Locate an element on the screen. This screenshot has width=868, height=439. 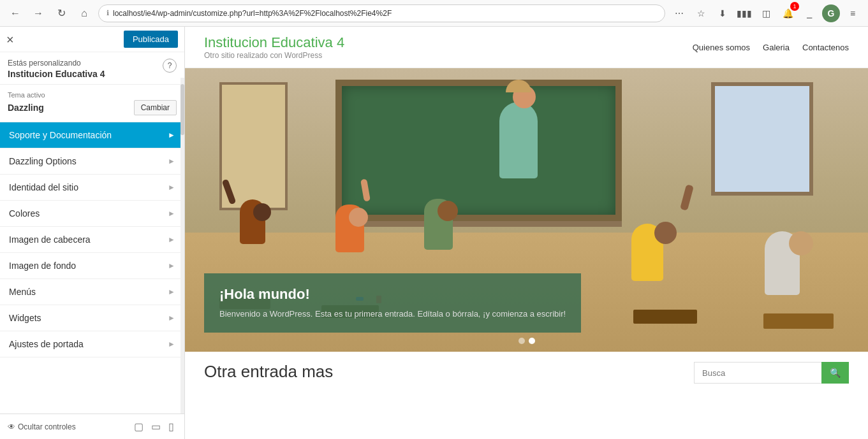
nav-galeria: Galeria is located at coordinates (776, 47).